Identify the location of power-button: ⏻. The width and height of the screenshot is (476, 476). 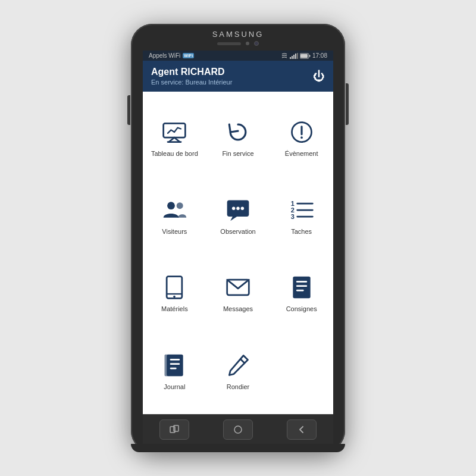
(319, 76).